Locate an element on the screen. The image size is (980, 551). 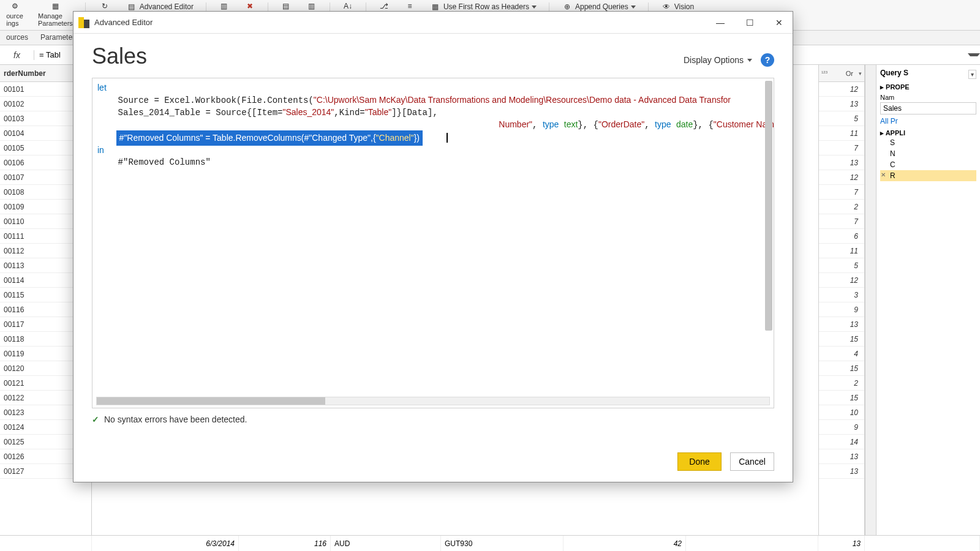
split-icon: ⎇ is located at coordinates (384, 6).